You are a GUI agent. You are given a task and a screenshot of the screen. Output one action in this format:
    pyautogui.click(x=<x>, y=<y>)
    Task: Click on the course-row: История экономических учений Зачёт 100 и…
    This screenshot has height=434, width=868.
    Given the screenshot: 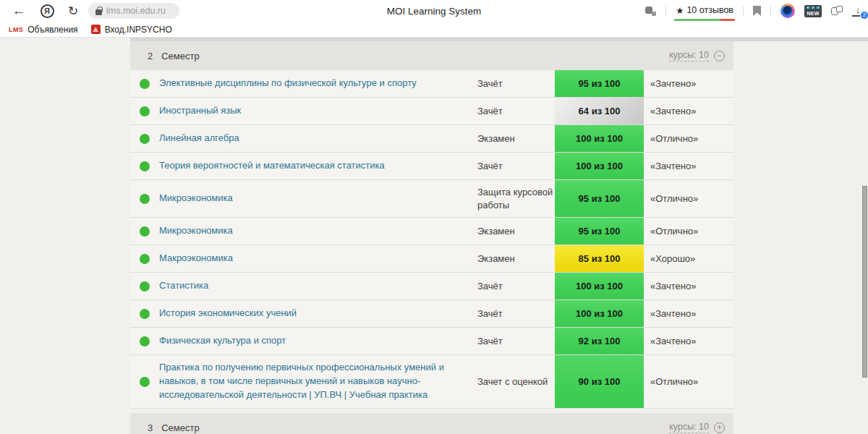 What is the action you would take?
    pyautogui.click(x=432, y=314)
    